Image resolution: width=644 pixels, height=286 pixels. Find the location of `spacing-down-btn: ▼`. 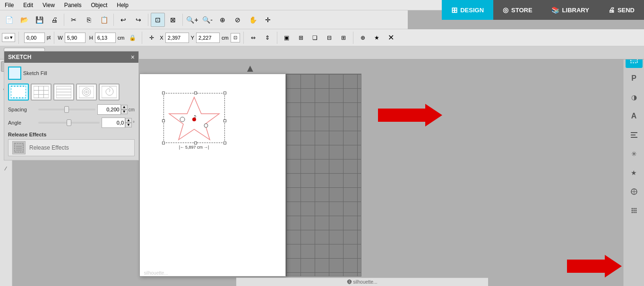

spacing-down-btn: ▼ is located at coordinates (124, 112).